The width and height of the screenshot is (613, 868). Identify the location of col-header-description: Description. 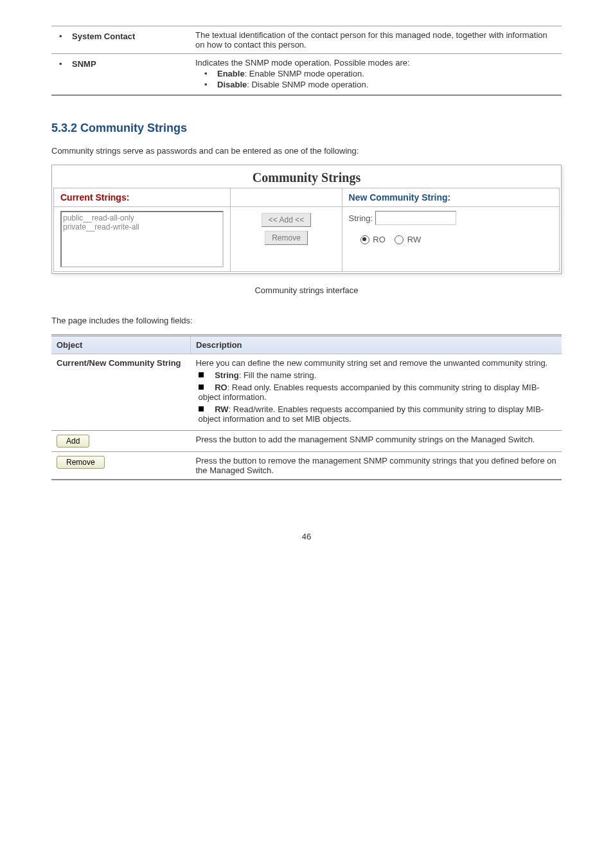
(377, 345).